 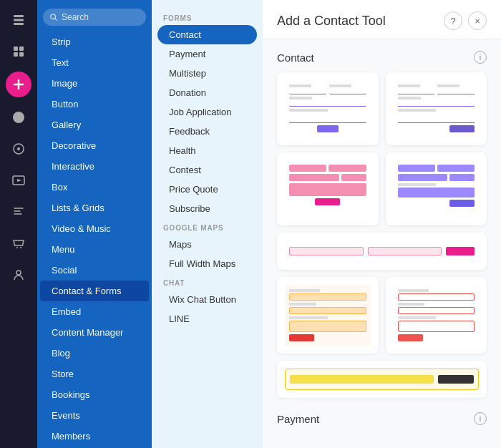 I want to click on forms-item-contest: Contest, so click(x=208, y=170).